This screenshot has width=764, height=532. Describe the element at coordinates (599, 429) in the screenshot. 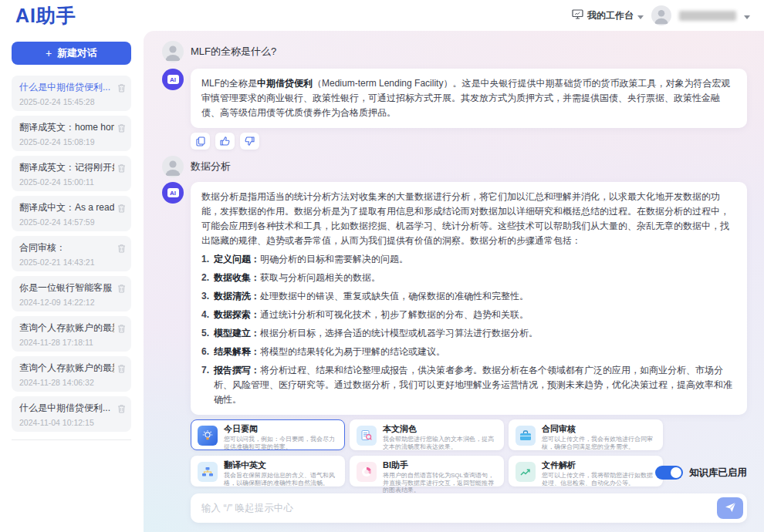

I see `card-title: 合同审核` at that location.